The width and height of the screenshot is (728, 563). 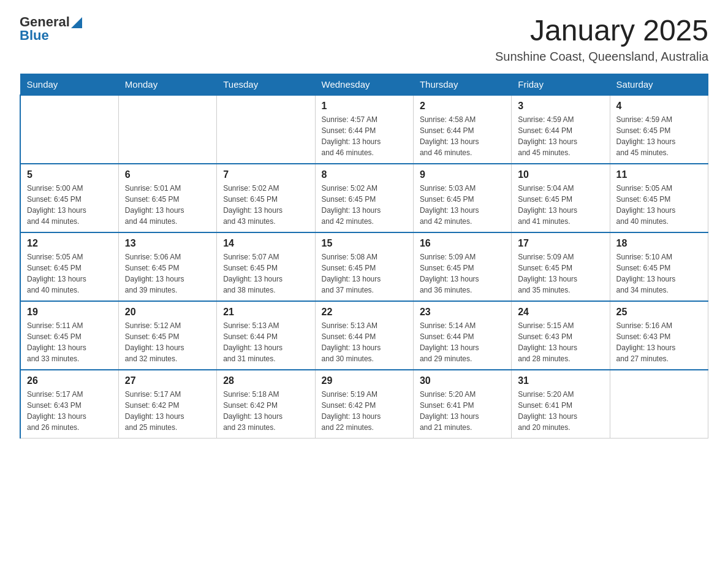 What do you see at coordinates (659, 267) in the screenshot?
I see `table-row: 18Sunrise: 5:10 AMSunset: 6:45 PMDayligh…` at bounding box center [659, 267].